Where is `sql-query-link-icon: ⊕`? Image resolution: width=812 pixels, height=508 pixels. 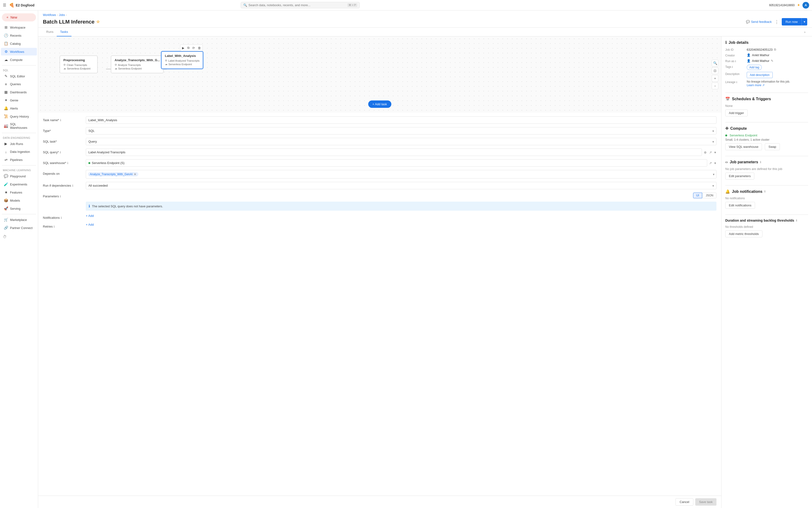
sql-query-link-icon: ⊕ is located at coordinates (705, 153).